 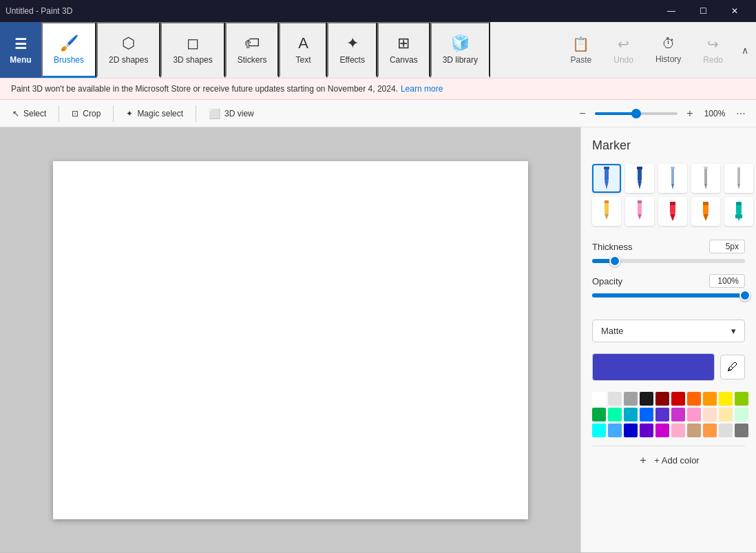 What do you see at coordinates (69, 50) in the screenshot?
I see `ribbon-tab-brushes: 🖌️Brushes` at bounding box center [69, 50].